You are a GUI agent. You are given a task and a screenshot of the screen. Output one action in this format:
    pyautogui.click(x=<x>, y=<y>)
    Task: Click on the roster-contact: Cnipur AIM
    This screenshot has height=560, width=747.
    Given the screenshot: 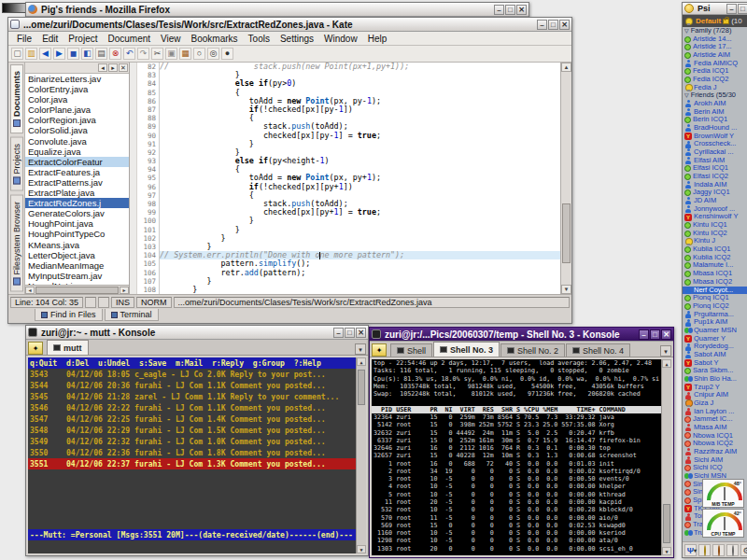 What is the action you would take?
    pyautogui.click(x=715, y=396)
    